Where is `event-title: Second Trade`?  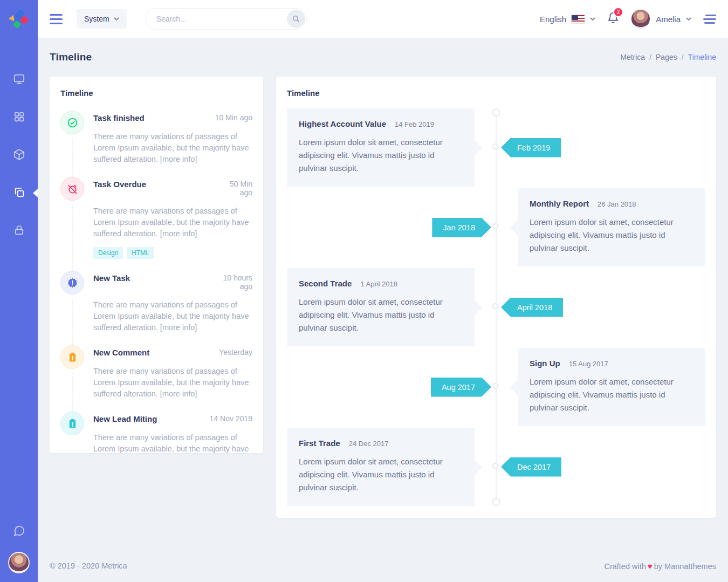
event-title: Second Trade is located at coordinates (325, 284).